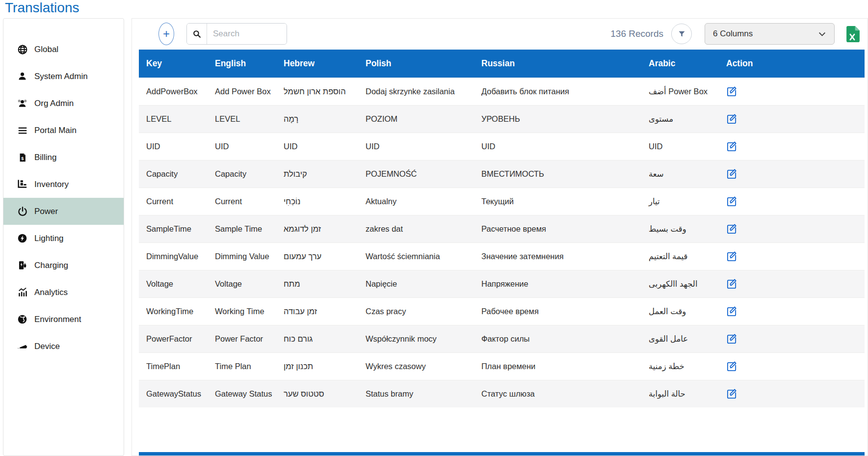 This screenshot has height=456, width=868. Describe the element at coordinates (64, 49) in the screenshot. I see `sidebar-item-global: Global` at that location.